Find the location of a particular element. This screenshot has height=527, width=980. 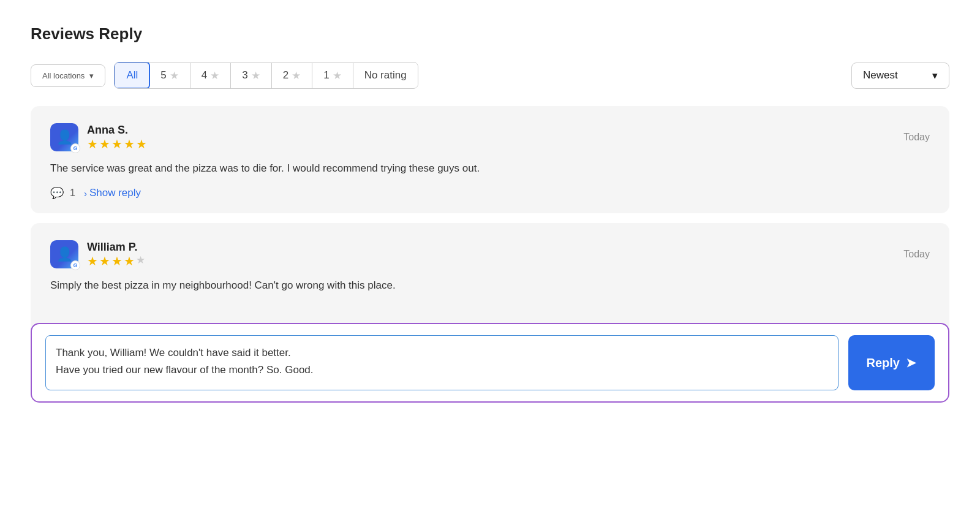

reply-textarea: Thank you, William! We couldn't have sai… is located at coordinates (442, 363).